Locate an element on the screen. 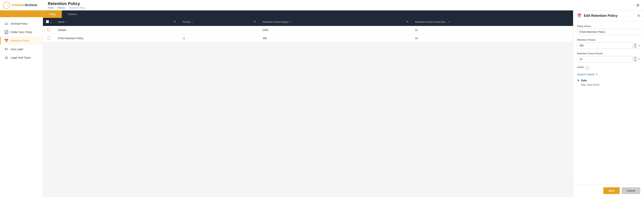 The image size is (644, 197). col-priority-label: Priority is located at coordinates (186, 22).